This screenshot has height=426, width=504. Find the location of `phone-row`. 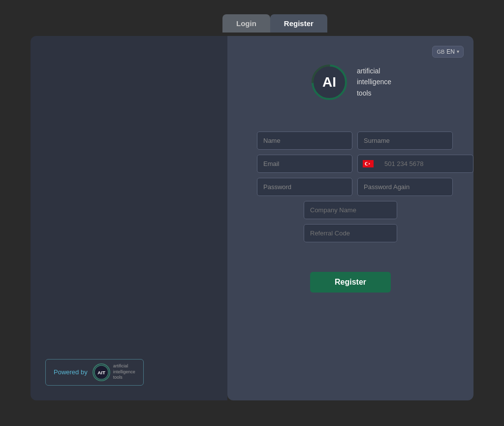

phone-row is located at coordinates (415, 164).